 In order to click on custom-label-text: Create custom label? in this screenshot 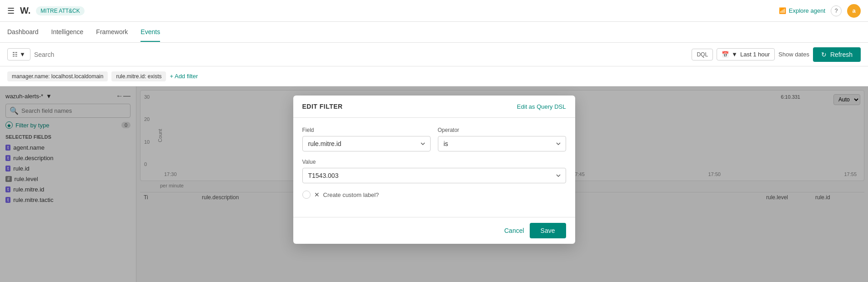, I will do `click(351, 195)`.